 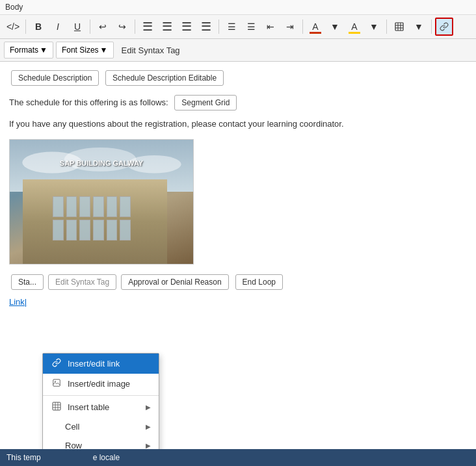 I want to click on toolbar: </> B I U ↩ ↪ ☰ ☰ ☰ ☰ ☰ ☰ ⇤ ⇥ A ▼ A ▼, so click(x=238, y=27).